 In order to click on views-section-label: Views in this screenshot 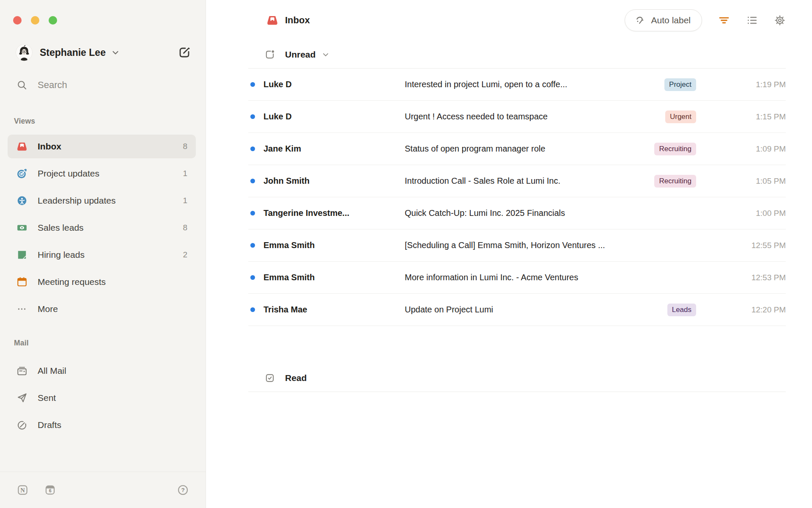, I will do `click(110, 121)`.